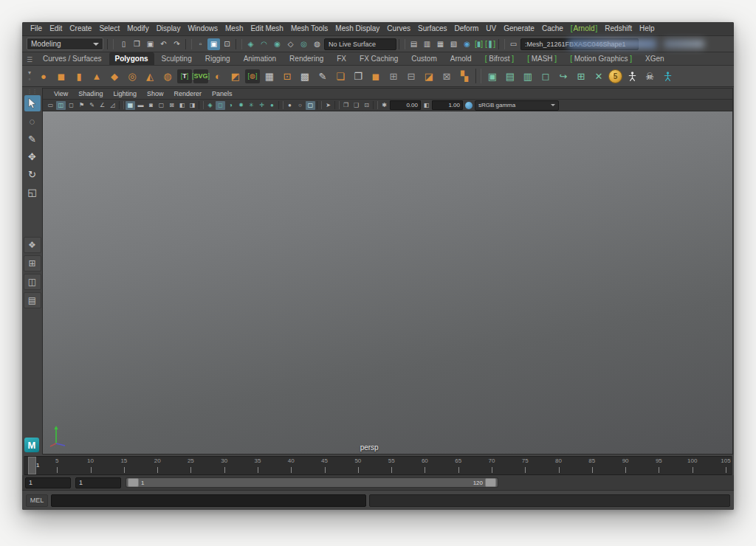 This screenshot has height=546, width=756. What do you see at coordinates (376, 77) in the screenshot?
I see `extrude-icon: ◼` at bounding box center [376, 77].